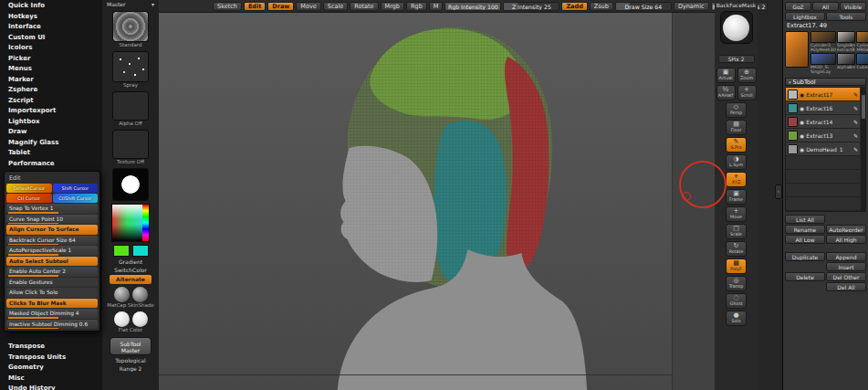 This screenshot has height=390, width=868. Describe the element at coordinates (823, 108) in the screenshot. I see `subtool-row-extract16: ◉Extract16✎` at that location.